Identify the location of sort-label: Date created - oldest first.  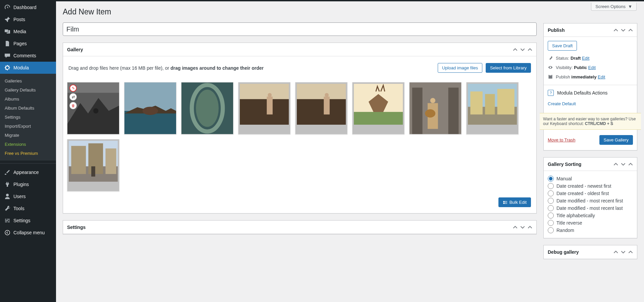
(583, 193).